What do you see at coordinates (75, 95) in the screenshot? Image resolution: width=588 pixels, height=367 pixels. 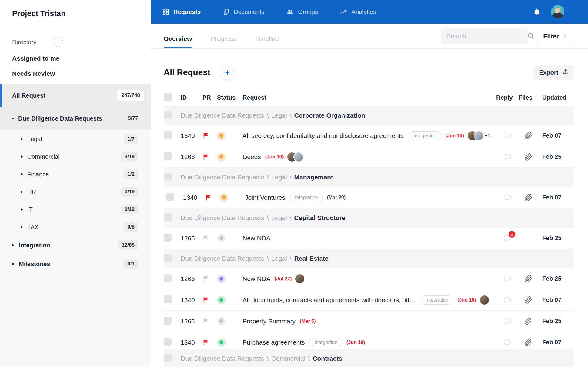 I see `sidebar-tree-item: All Request 247/748` at bounding box center [75, 95].